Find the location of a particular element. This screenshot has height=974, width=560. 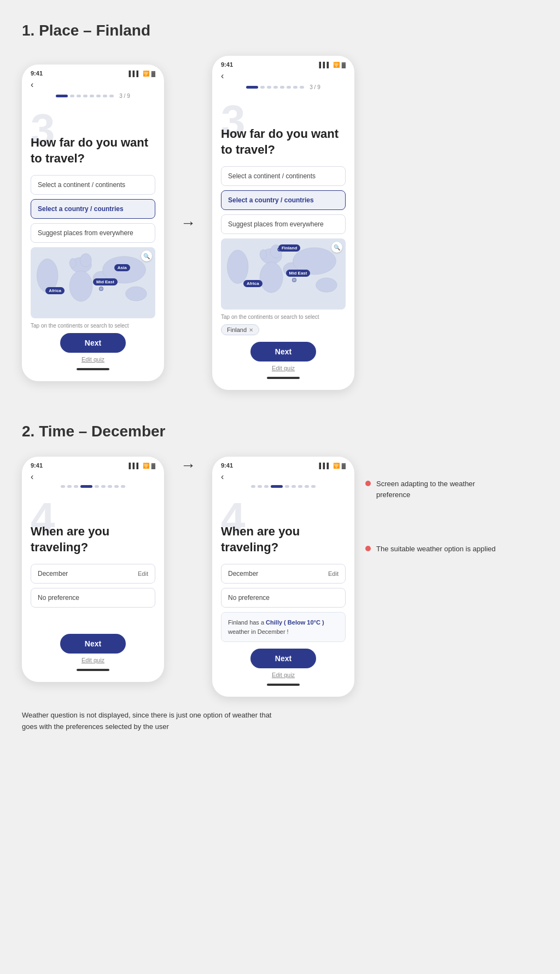

annotation-block-2: The suitable weather option is applied is located at coordinates (431, 549).